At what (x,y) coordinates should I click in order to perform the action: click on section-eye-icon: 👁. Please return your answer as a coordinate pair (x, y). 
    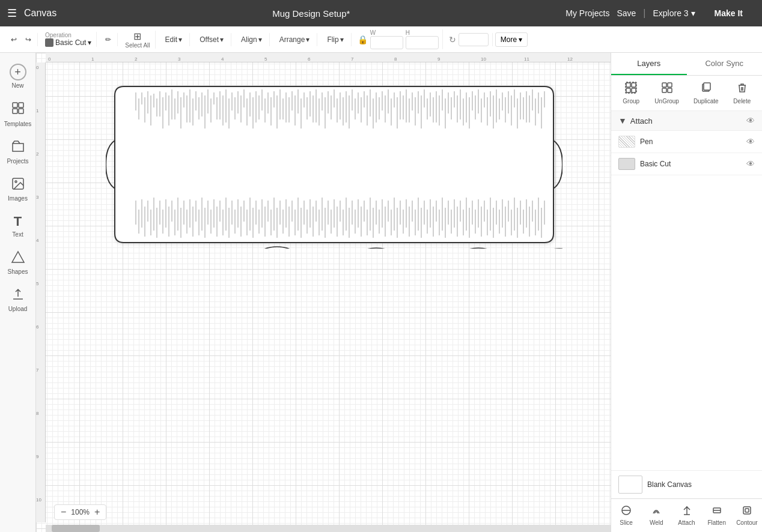
    Looking at the image, I should click on (751, 121).